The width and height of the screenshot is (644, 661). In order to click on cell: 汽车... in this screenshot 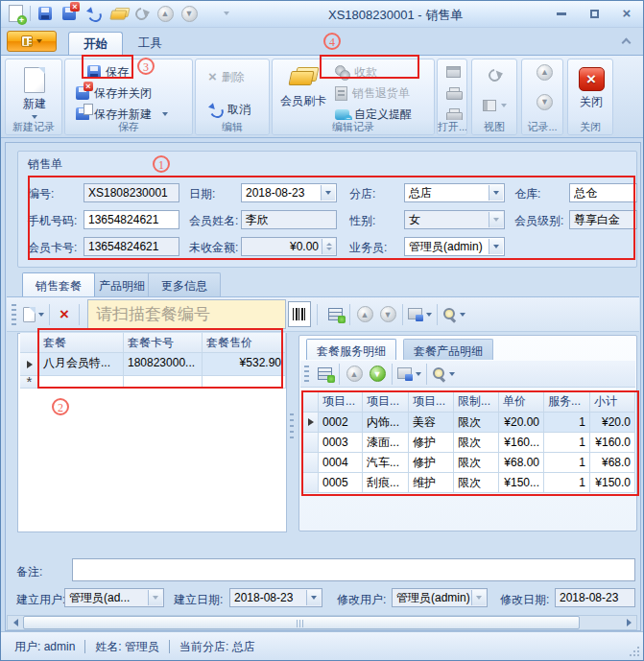, I will do `click(386, 462)`.